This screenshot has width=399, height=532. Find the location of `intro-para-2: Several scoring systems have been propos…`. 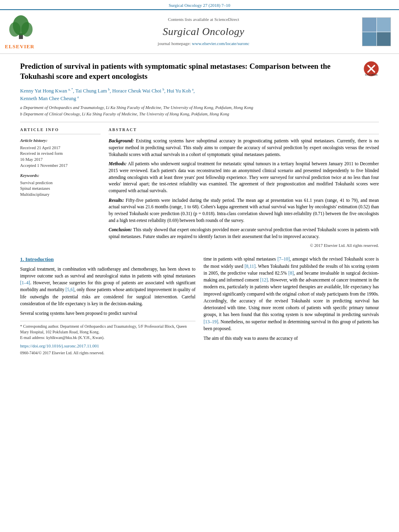

intro-para-2: Several scoring systems have been propos… is located at coordinates (108, 314).